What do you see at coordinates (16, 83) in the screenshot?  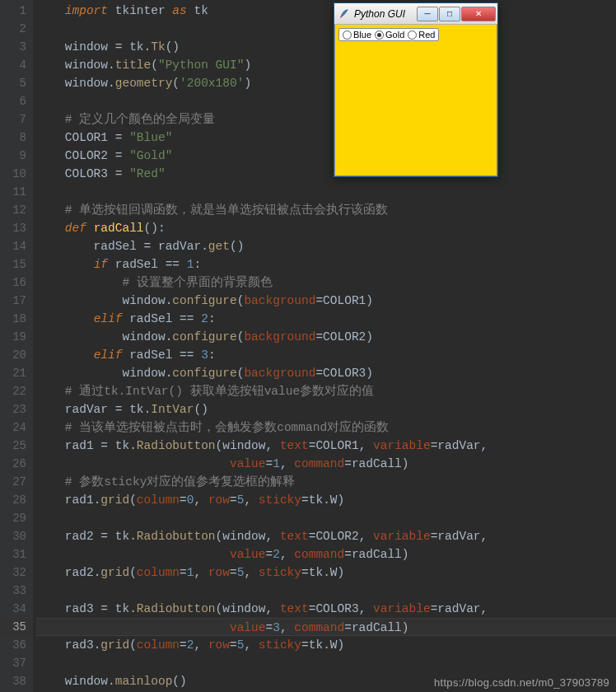 I see `line-number: 5` at bounding box center [16, 83].